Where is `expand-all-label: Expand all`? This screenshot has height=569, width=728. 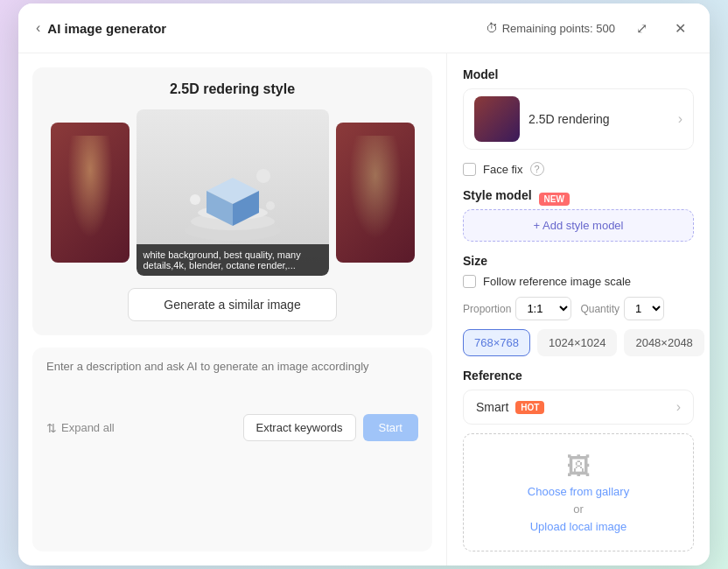
expand-all-label: Expand all is located at coordinates (88, 427).